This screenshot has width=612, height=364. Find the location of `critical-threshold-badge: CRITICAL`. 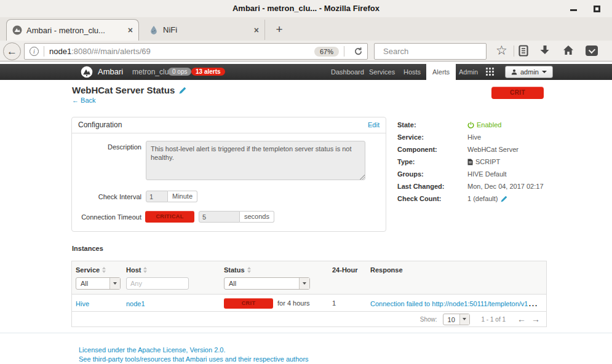

critical-threshold-badge: CRITICAL is located at coordinates (170, 216).